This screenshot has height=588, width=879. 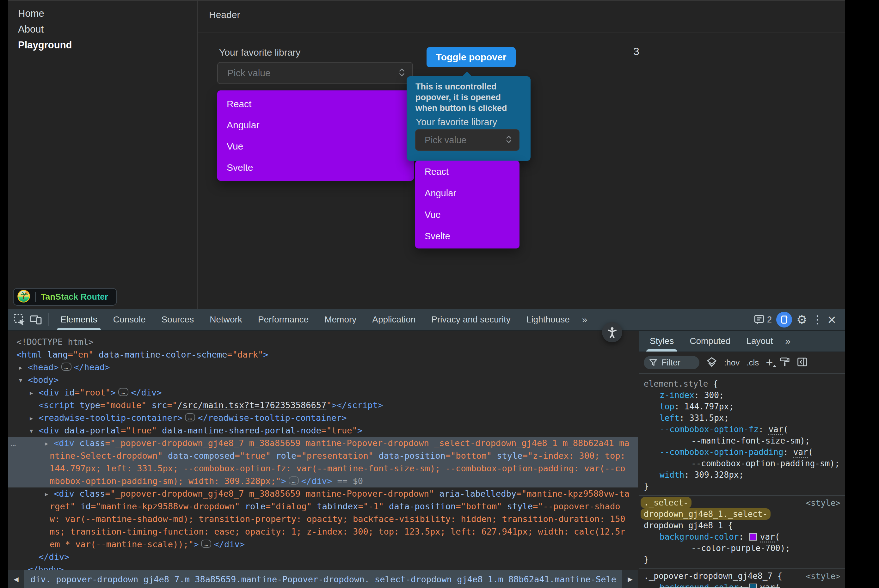 I want to click on settings-gear-icon: ⚙, so click(x=802, y=320).